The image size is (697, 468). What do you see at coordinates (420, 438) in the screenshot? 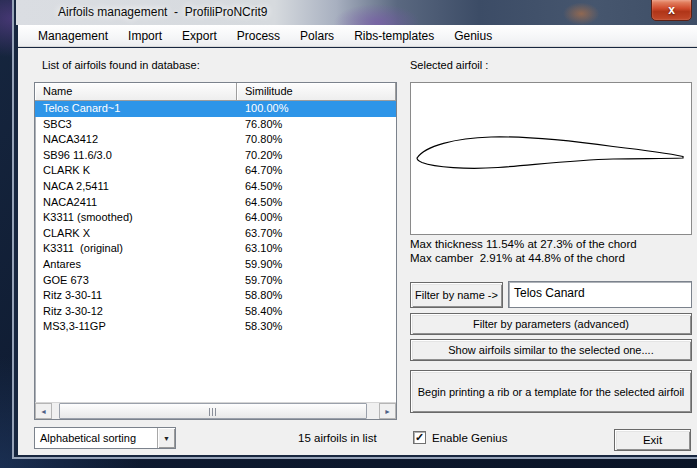
I see `enable-genius-checkbox: ✓` at bounding box center [420, 438].